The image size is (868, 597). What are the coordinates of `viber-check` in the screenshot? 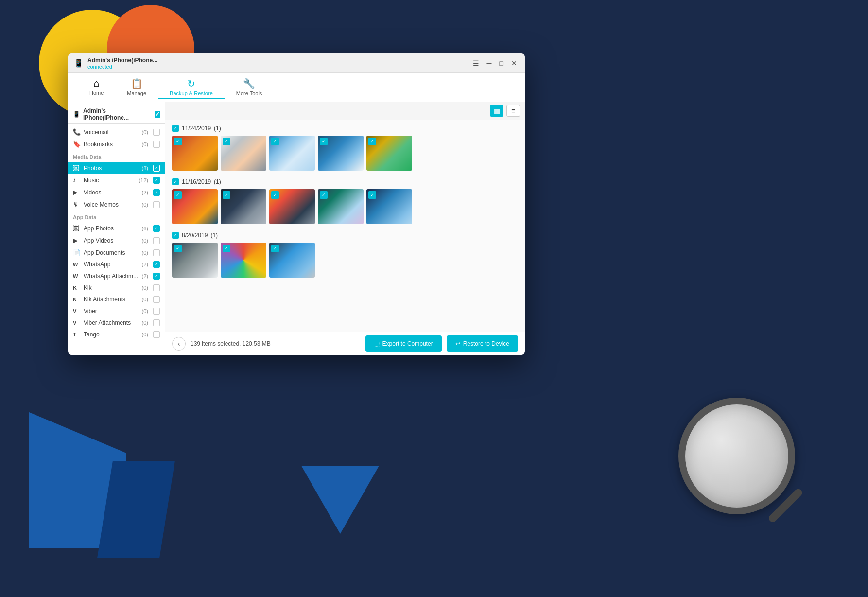 It's located at (156, 311).